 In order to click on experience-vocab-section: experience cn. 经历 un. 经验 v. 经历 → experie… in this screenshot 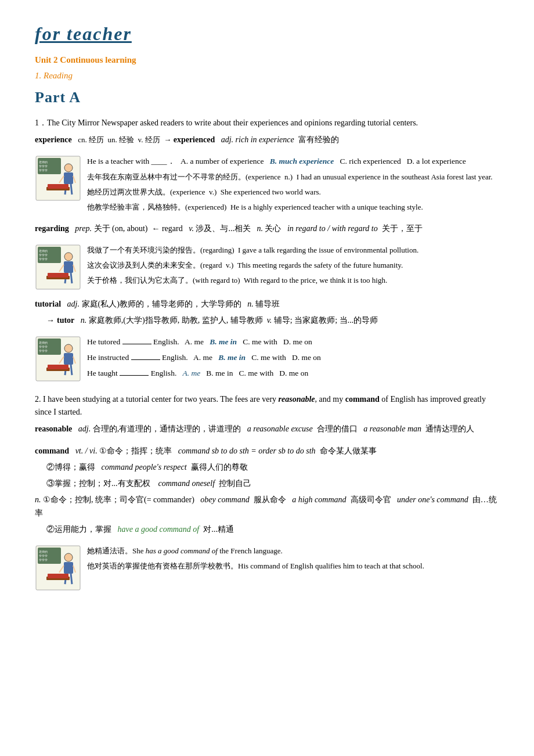, I will do `click(267, 140)`.